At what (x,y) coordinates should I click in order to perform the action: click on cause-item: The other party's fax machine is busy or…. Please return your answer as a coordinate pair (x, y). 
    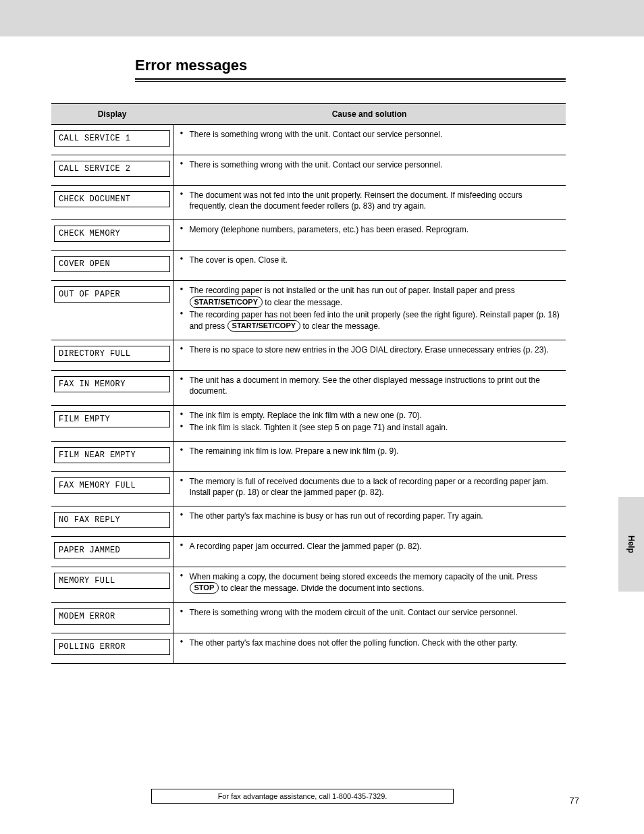
    Looking at the image, I should click on (371, 516).